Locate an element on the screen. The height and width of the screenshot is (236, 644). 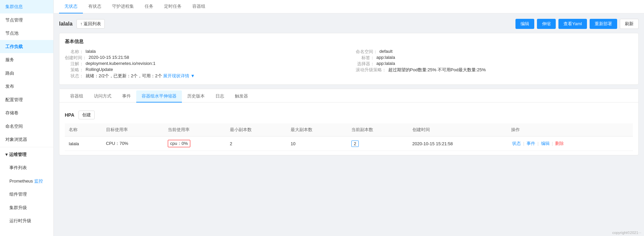
tab-daemon-set: 守护进程集 is located at coordinates (123, 7).